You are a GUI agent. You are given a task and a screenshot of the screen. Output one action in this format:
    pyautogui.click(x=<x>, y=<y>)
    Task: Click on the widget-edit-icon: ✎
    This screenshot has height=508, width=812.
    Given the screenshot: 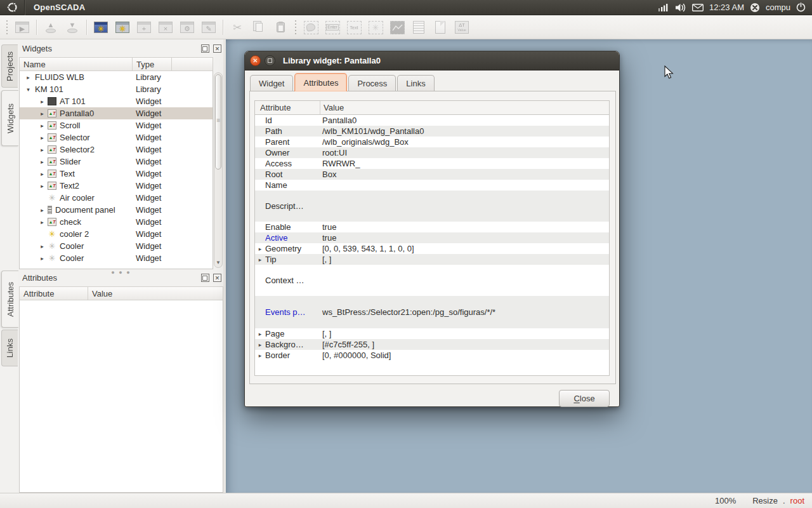 What is the action you would take?
    pyautogui.click(x=209, y=27)
    